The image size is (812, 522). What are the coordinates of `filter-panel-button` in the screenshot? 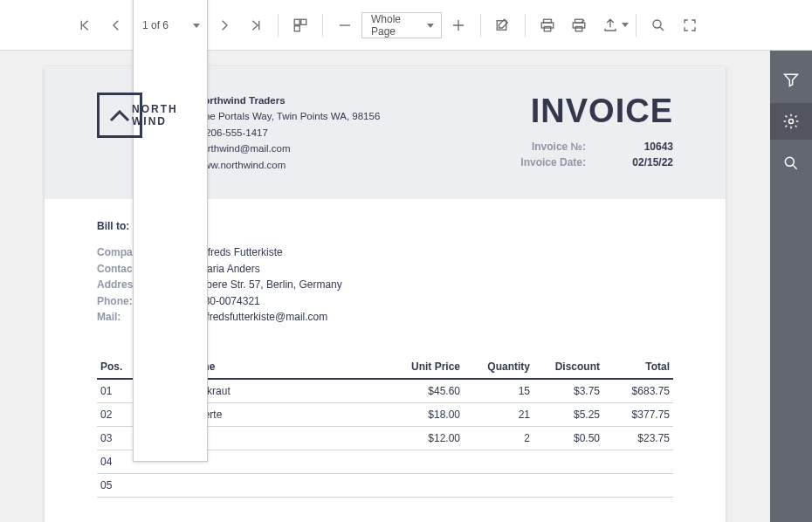 It's located at (791, 79).